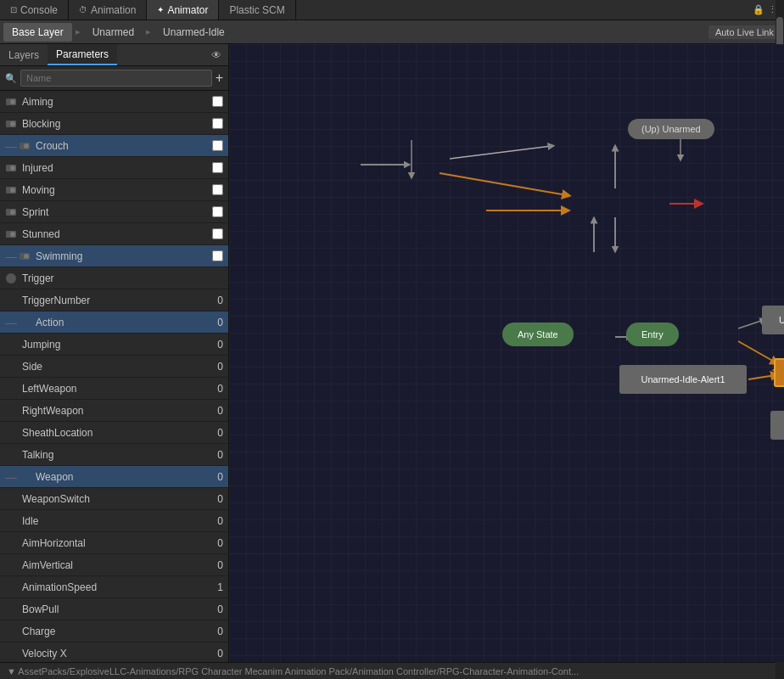 The width and height of the screenshot is (784, 679). I want to click on plastic-tab: Plastic SCM, so click(257, 10).